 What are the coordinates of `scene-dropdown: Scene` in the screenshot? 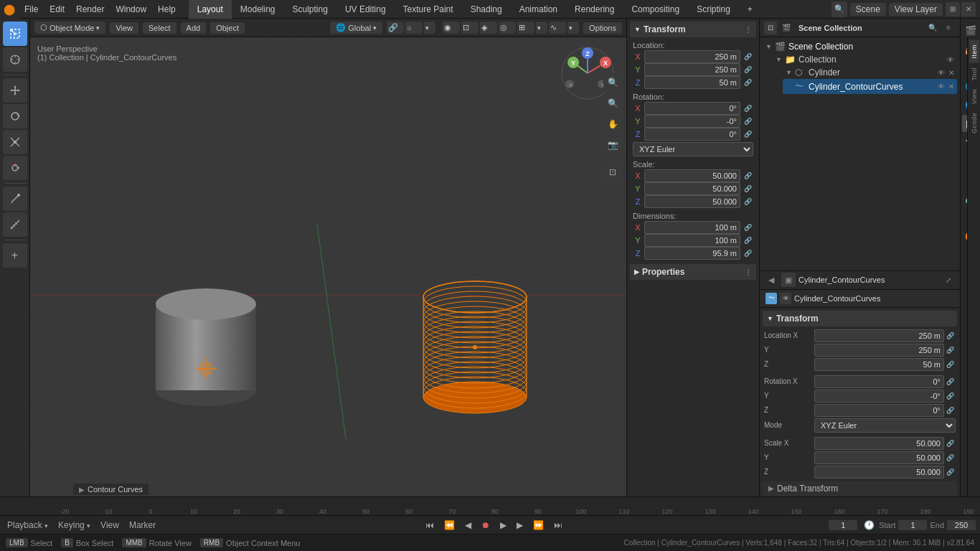 It's located at (868, 9).